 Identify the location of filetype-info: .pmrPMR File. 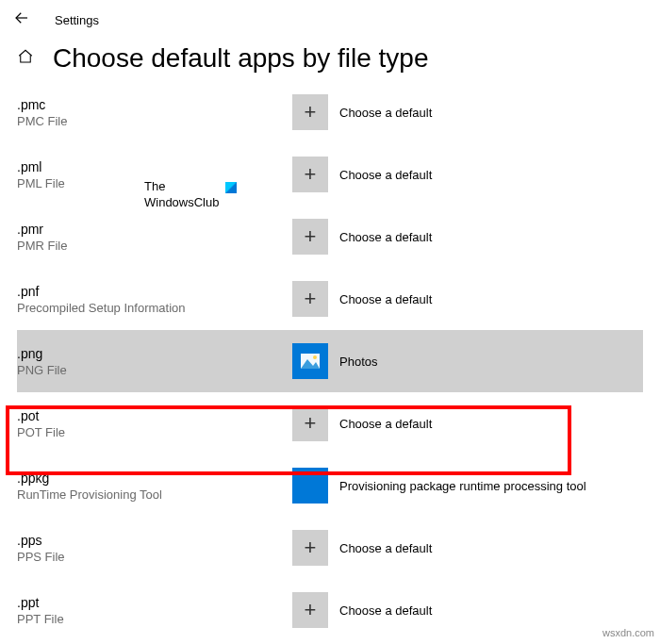
(155, 238).